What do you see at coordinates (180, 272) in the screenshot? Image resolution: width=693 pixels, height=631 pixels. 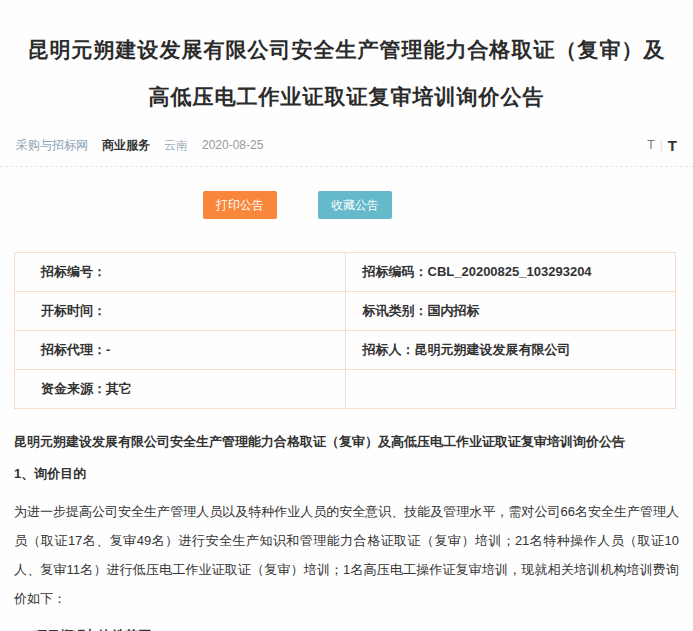 I see `bid-number-label: 招标编号：` at bounding box center [180, 272].